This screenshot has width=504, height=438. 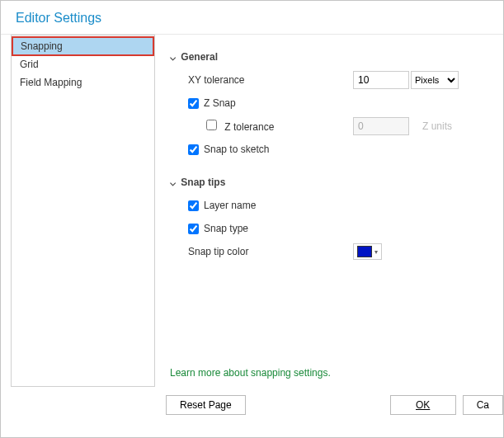 What do you see at coordinates (368, 252) in the screenshot?
I see `snap-color-picker: ▾` at bounding box center [368, 252].